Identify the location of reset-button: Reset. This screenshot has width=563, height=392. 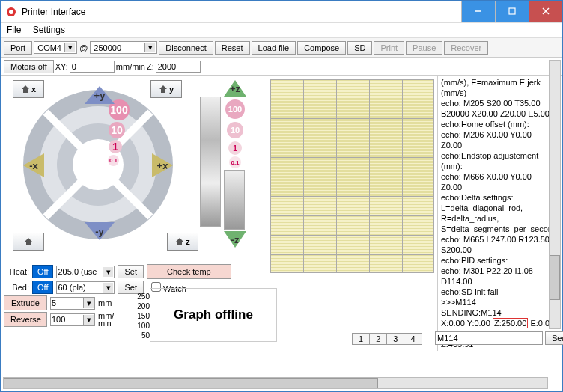
(232, 48).